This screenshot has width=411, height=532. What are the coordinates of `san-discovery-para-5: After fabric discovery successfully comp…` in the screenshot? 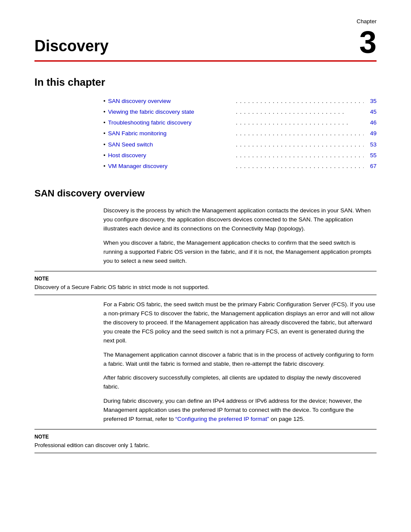 It's located at (206, 383).